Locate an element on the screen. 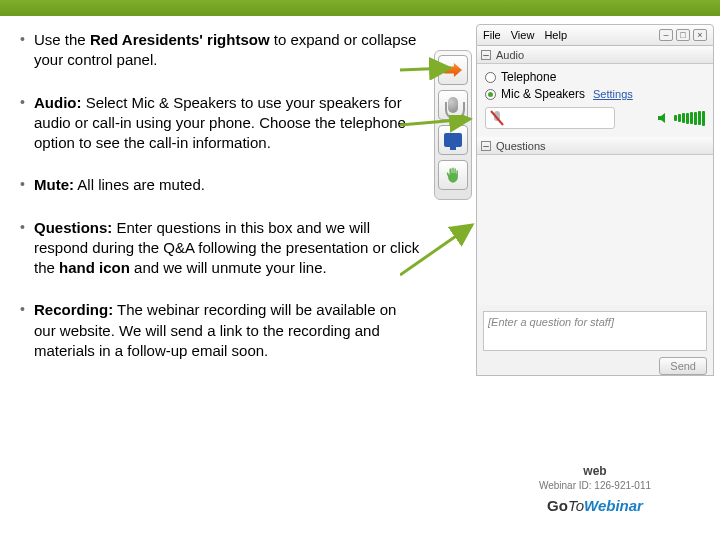 Image resolution: width=720 pixels, height=540 pixels. text: and we will unmute your line. is located at coordinates (228, 268).